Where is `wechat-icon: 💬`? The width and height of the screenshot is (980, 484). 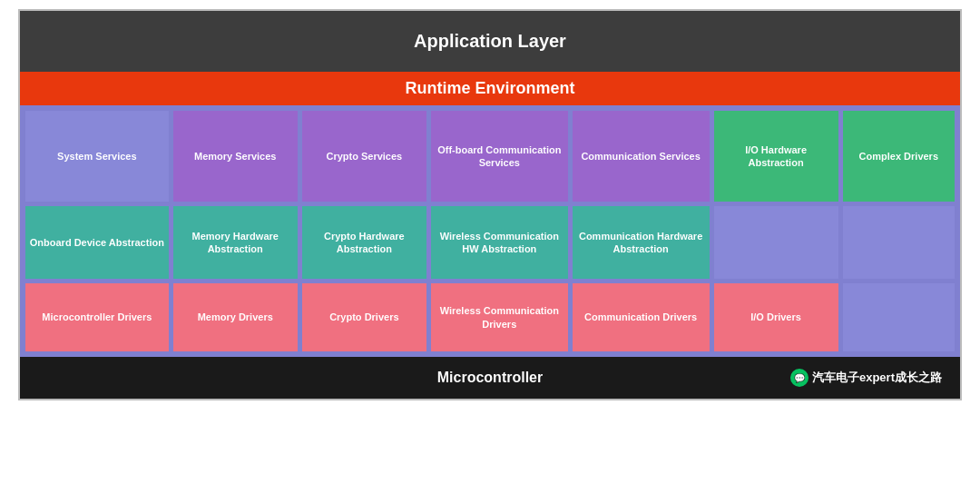
wechat-icon: 💬 is located at coordinates (799, 378).